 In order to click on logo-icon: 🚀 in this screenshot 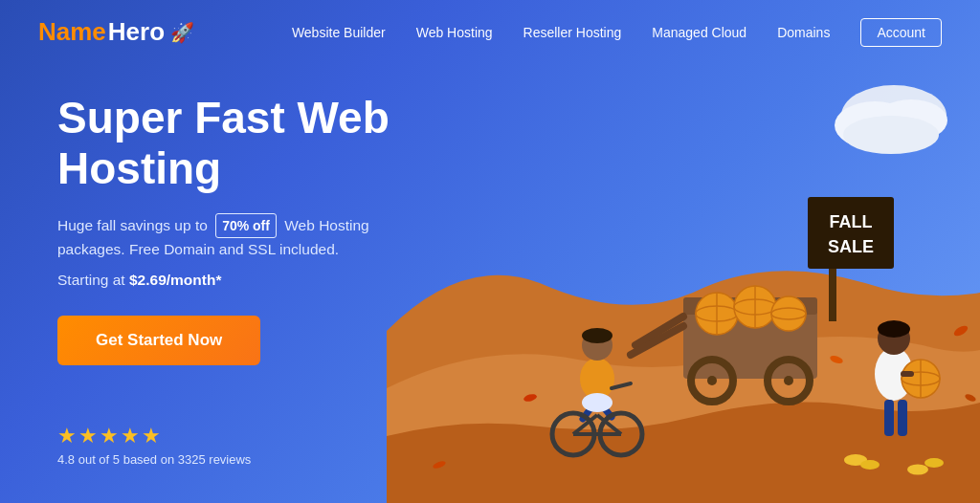, I will do `click(182, 33)`.